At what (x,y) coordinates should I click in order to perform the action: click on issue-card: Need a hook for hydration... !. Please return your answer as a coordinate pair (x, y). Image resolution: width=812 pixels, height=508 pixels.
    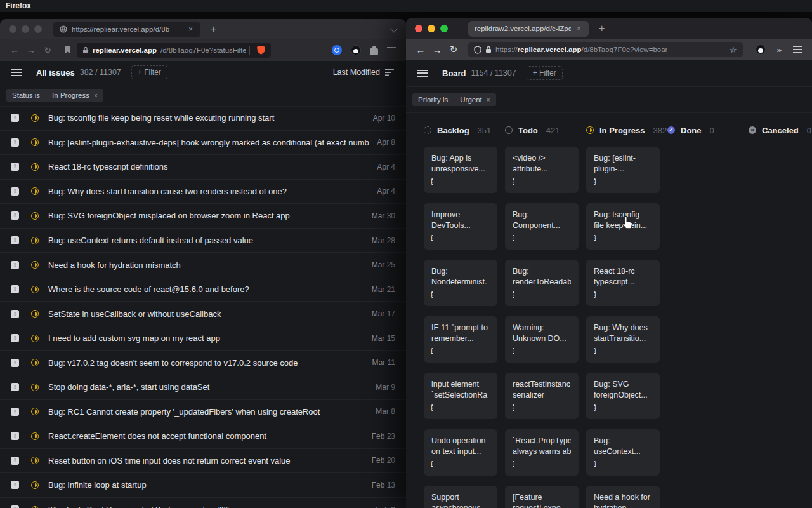
    Looking at the image, I should click on (623, 497).